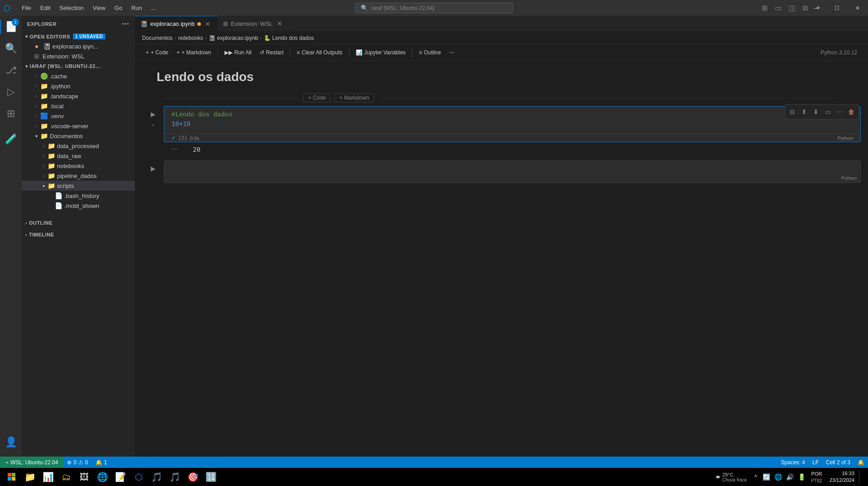 The image size is (868, 486). What do you see at coordinates (234, 38) in the screenshot?
I see `breadcrumb-notebook-file: 📓 exploracao.ipynb` at bounding box center [234, 38].